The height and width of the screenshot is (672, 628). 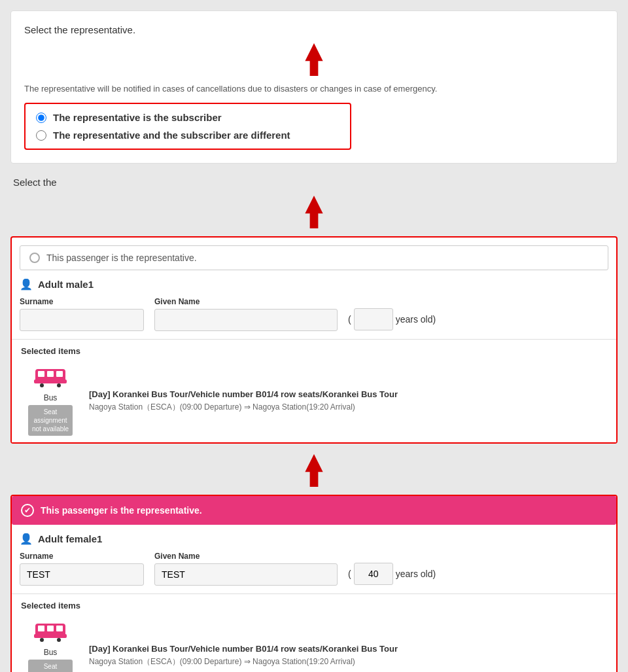 What do you see at coordinates (314, 314) in the screenshot?
I see `form-row-1: Surname Given Name ( years old)` at bounding box center [314, 314].